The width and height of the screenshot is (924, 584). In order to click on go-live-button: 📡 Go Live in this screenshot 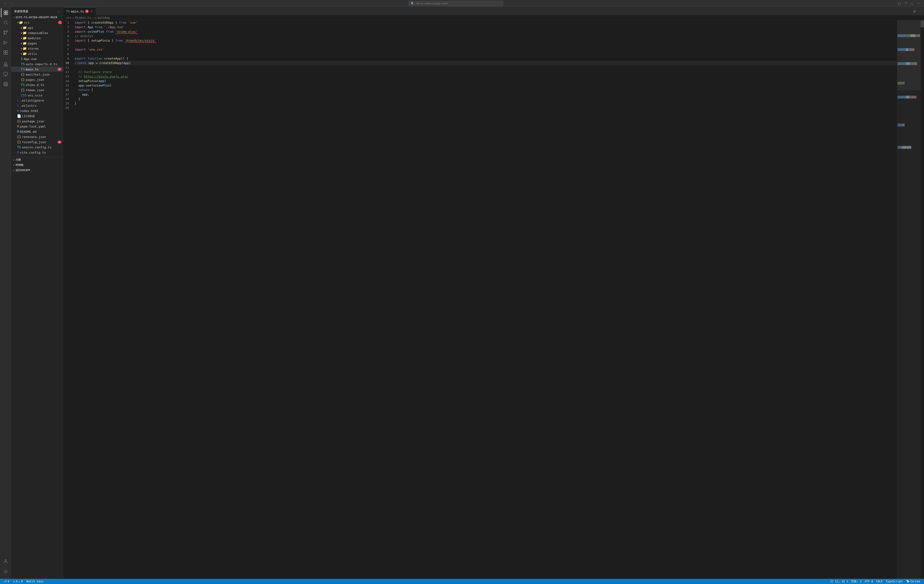, I will do `click(913, 581)`.